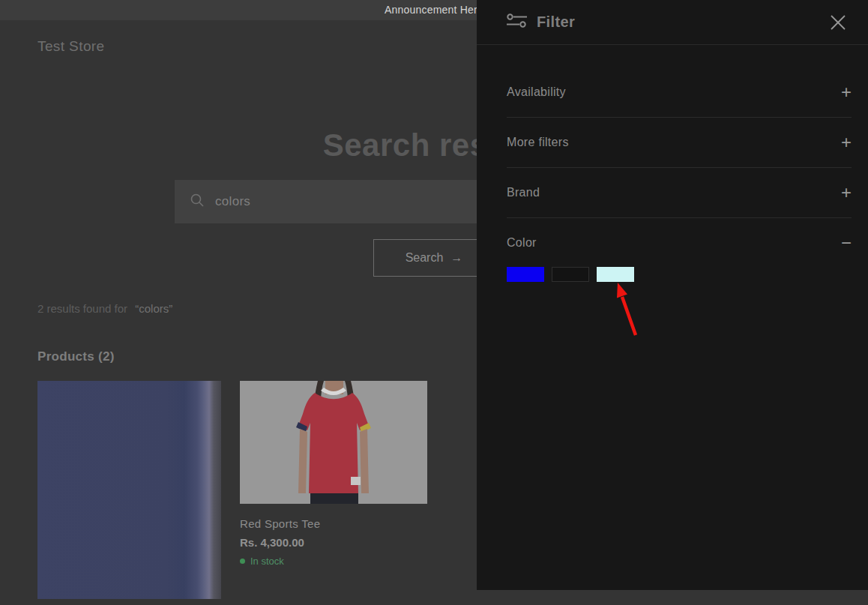 This screenshot has width=868, height=605. Describe the element at coordinates (846, 243) in the screenshot. I see `minus-icon: −` at that location.